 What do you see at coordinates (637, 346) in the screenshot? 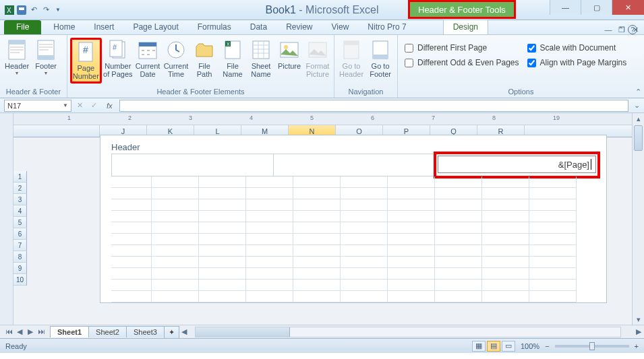
I see `zoom-in-button: +` at bounding box center [637, 346].